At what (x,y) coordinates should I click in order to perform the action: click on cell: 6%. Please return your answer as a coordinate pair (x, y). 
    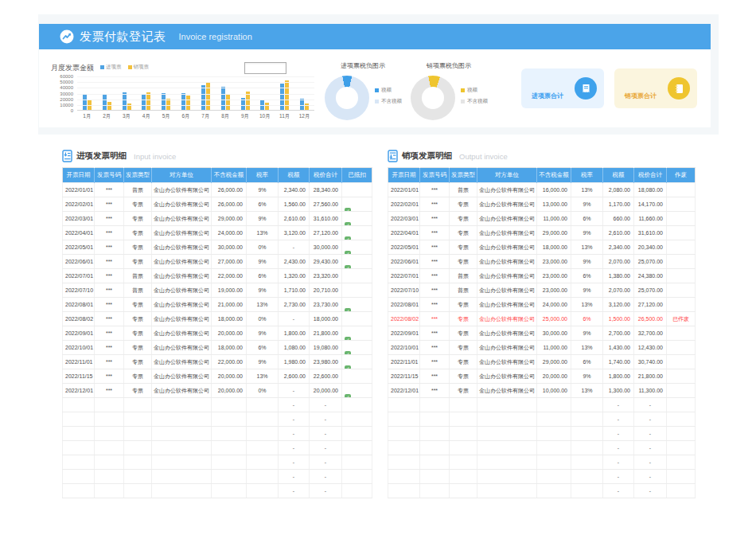
    Looking at the image, I should click on (263, 205).